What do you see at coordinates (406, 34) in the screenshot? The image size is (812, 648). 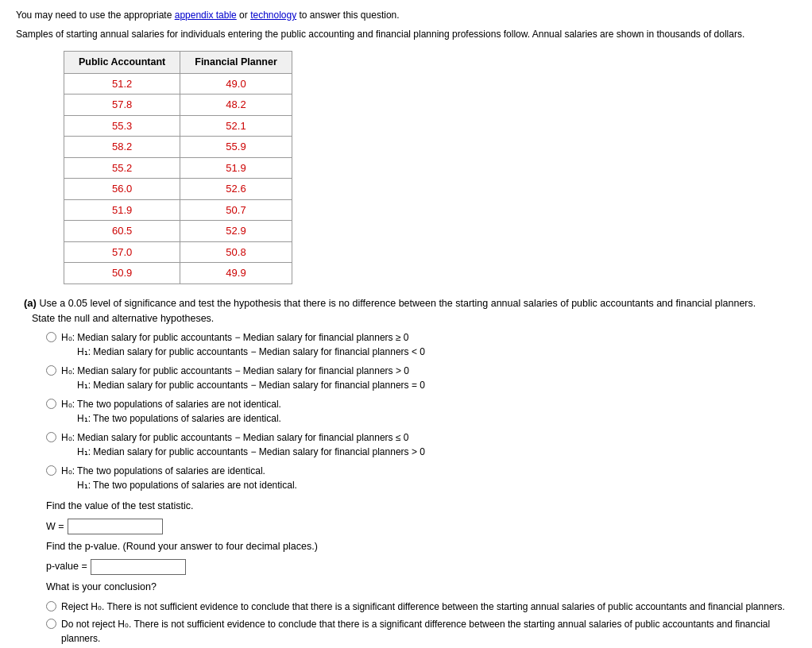 I see `description: Samples of starting annual salaries for …` at bounding box center [406, 34].